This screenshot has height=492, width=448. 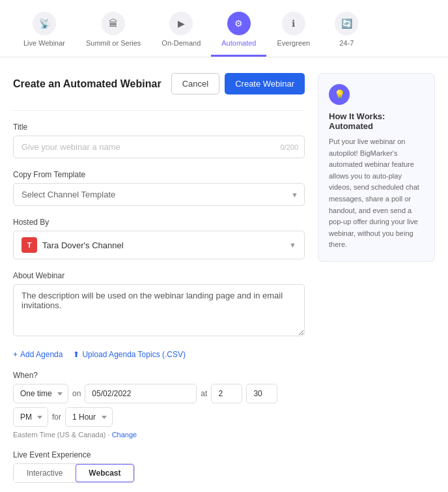 What do you see at coordinates (16, 355) in the screenshot?
I see `add-agenda-icon: +` at bounding box center [16, 355].